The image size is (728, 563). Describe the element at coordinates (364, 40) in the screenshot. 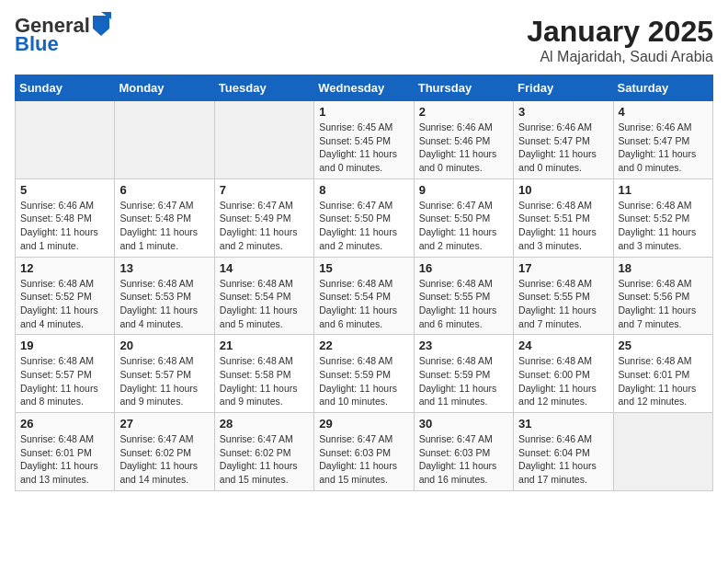

I see `page-header: General Blue January 2025 Al Majaridah, …` at that location.